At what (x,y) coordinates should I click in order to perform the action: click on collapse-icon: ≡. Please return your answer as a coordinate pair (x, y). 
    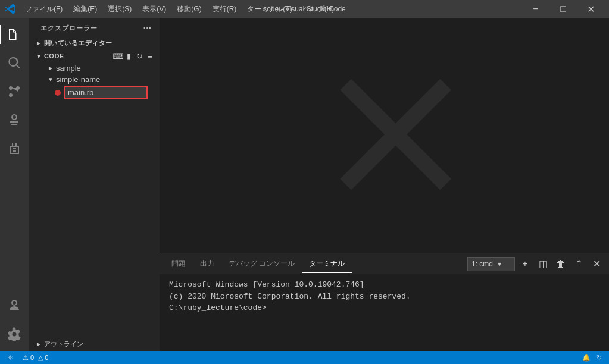
    Looking at the image, I should click on (150, 56).